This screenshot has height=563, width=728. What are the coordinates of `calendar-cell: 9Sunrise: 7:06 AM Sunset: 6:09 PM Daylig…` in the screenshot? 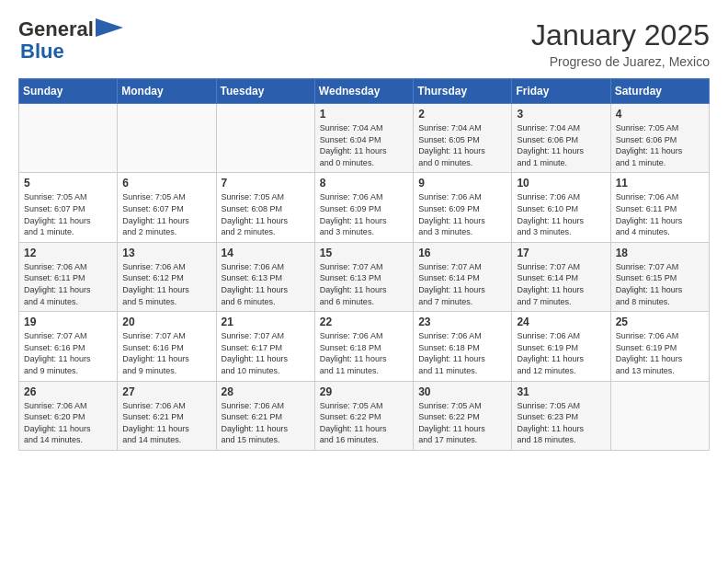 It's located at (463, 208).